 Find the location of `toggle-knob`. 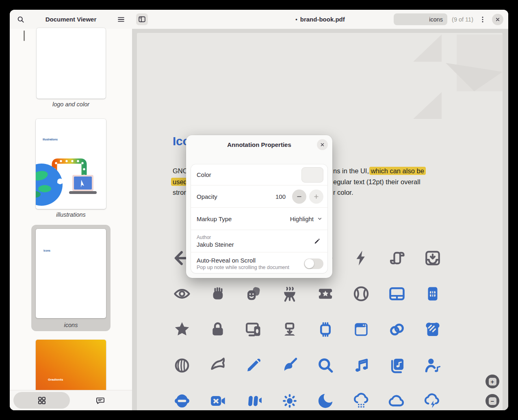

toggle-knob is located at coordinates (310, 264).